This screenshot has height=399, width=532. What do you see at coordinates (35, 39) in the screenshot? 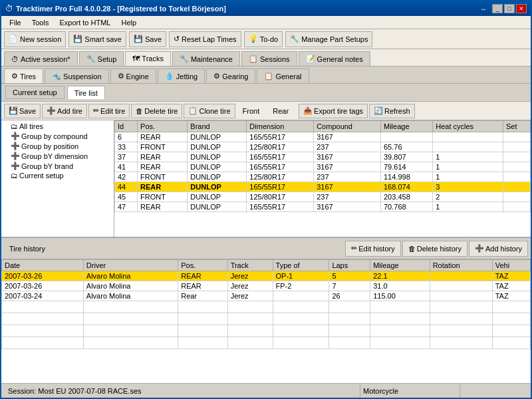
I see `new-session-button: 📄 New session` at bounding box center [35, 39].